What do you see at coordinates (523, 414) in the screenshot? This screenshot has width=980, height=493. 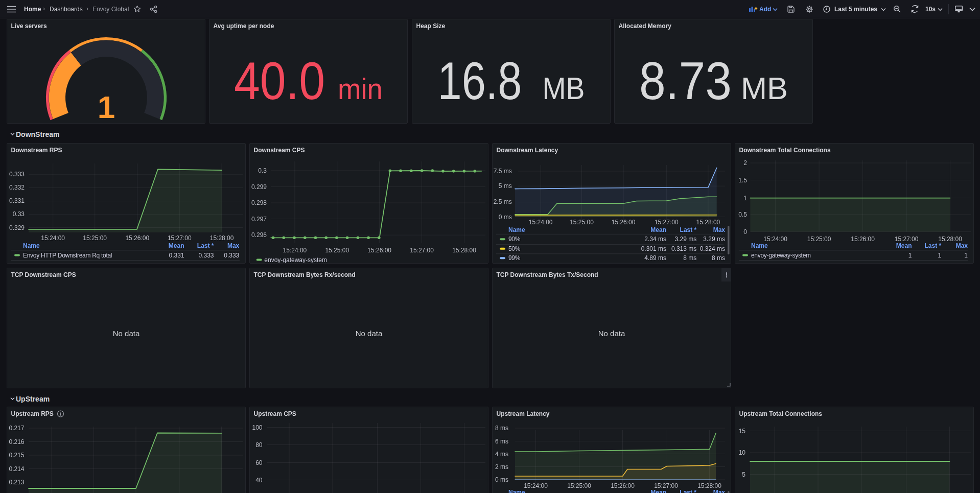 I see `svg-text: Upstream Latency` at bounding box center [523, 414].